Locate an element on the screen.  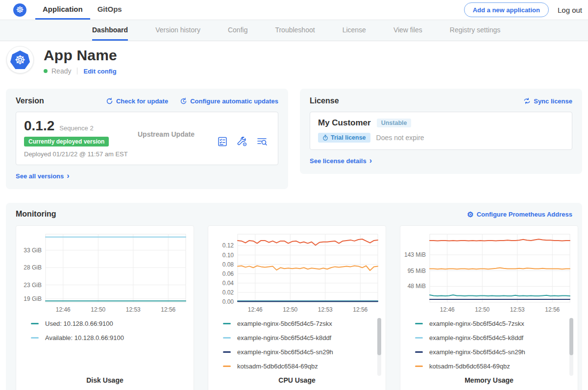
tab-config: Config is located at coordinates (238, 30).